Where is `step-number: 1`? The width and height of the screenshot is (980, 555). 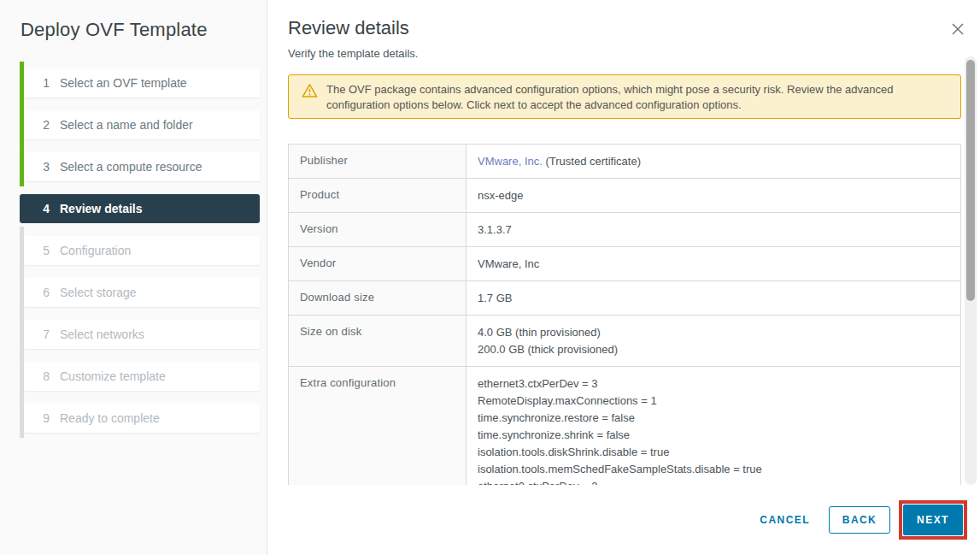 step-number: 1 is located at coordinates (44, 83).